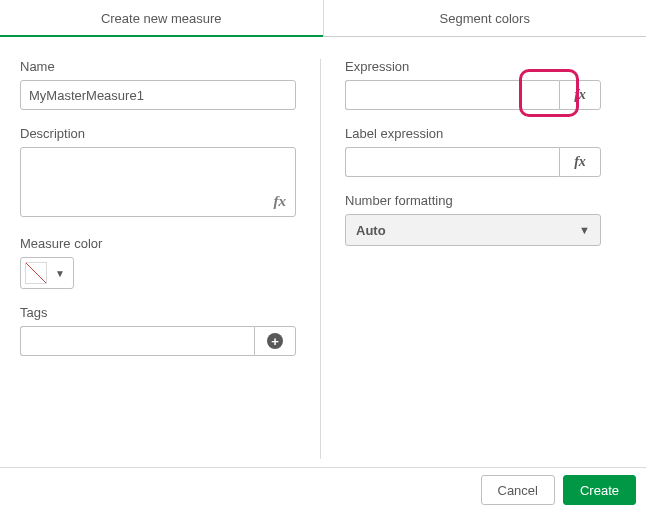 This screenshot has width=646, height=512. I want to click on name-input, so click(158, 95).